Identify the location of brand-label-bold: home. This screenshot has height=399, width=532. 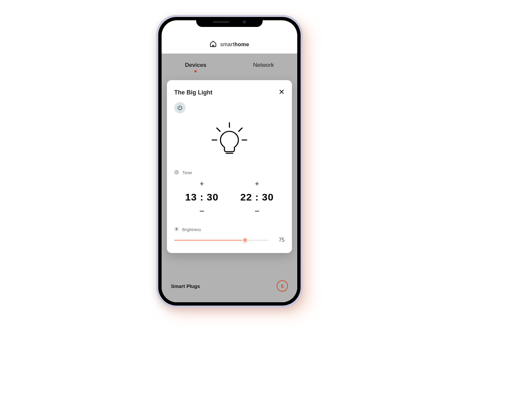
(242, 45).